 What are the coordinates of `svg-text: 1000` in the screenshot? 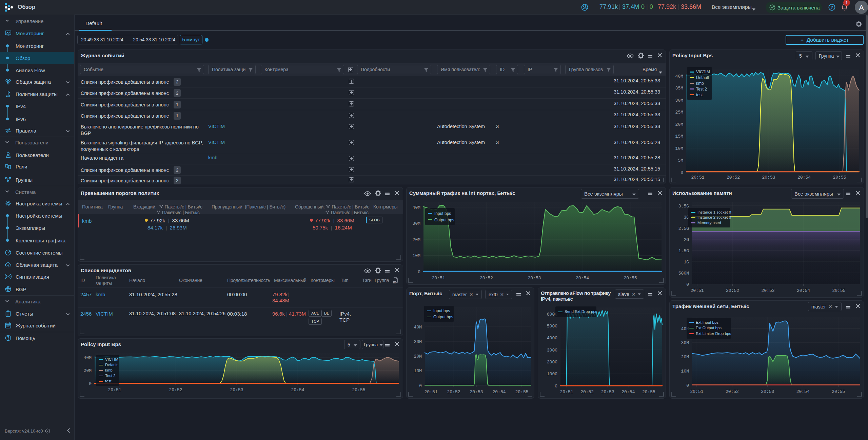 It's located at (552, 374).